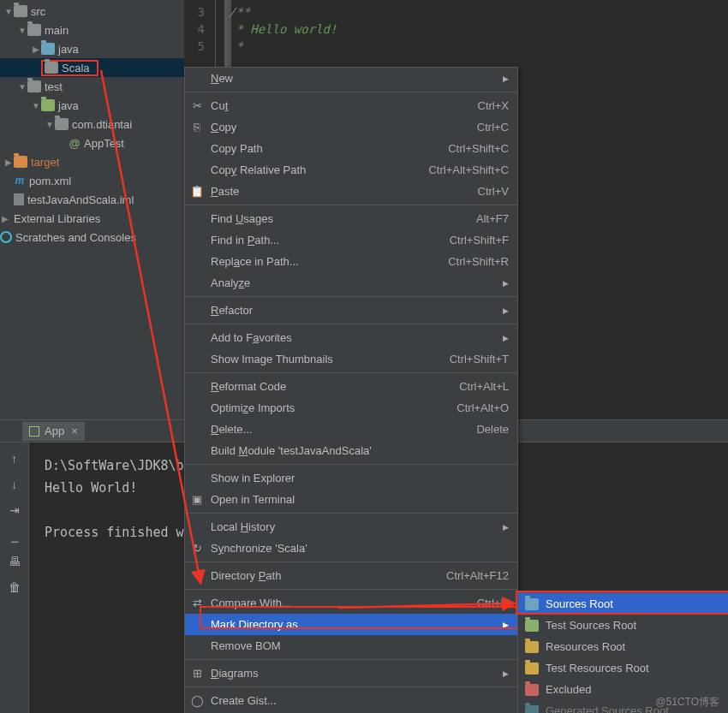  What do you see at coordinates (351, 603) in the screenshot?
I see `menu-compare-with: ⇄Compare With...Ctrl+D` at bounding box center [351, 603].